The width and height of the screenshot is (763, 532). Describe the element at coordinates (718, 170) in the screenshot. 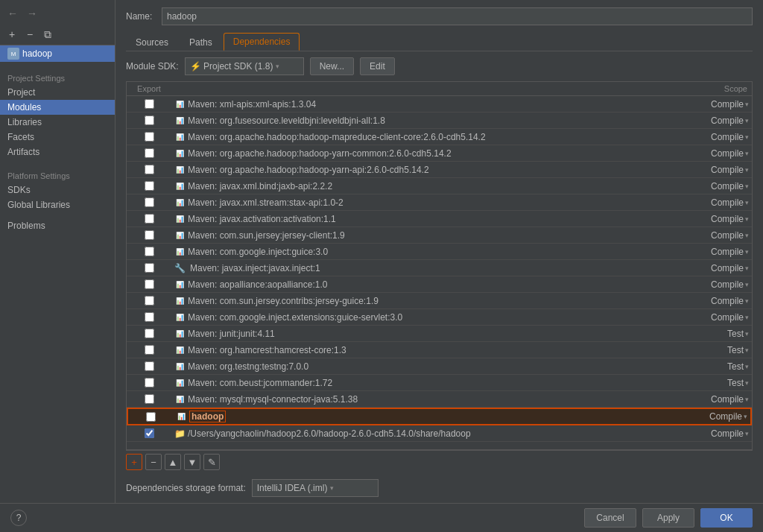

I see `row-4-scope: Compile▾` at that location.